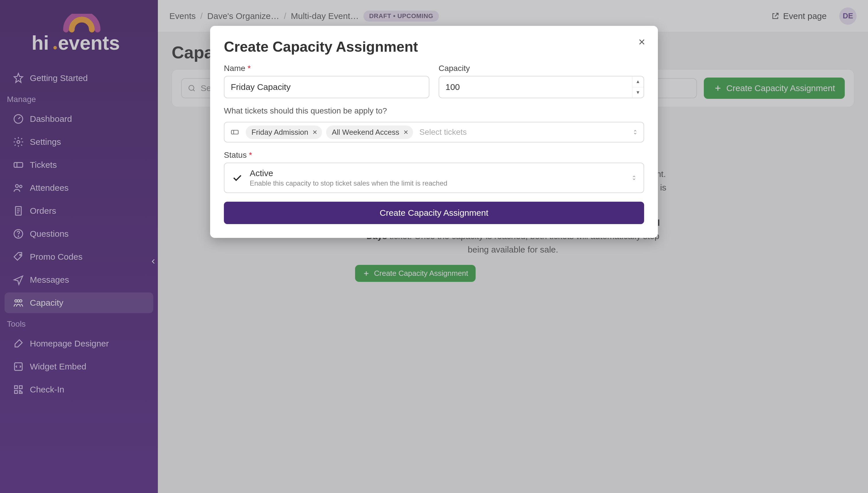 The image size is (868, 493). I want to click on name-label: Name *, so click(327, 68).